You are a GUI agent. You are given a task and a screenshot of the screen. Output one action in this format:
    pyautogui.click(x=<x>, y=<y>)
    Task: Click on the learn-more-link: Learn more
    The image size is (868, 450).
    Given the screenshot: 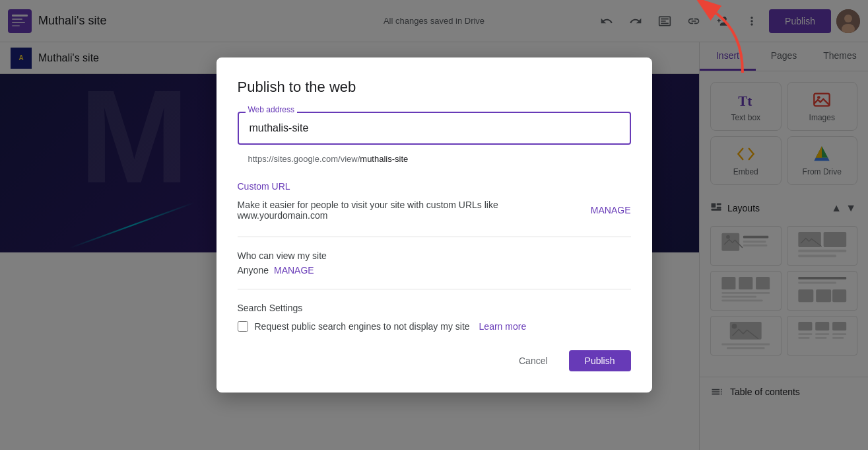 What is the action you would take?
    pyautogui.click(x=503, y=326)
    